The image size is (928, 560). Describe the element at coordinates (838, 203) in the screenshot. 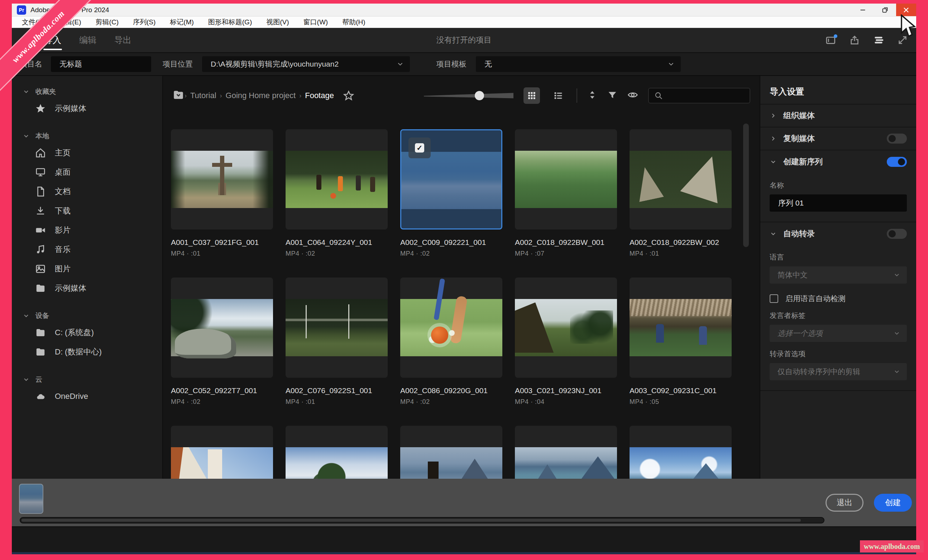

I see `sequence-name-input: 序列 01` at that location.